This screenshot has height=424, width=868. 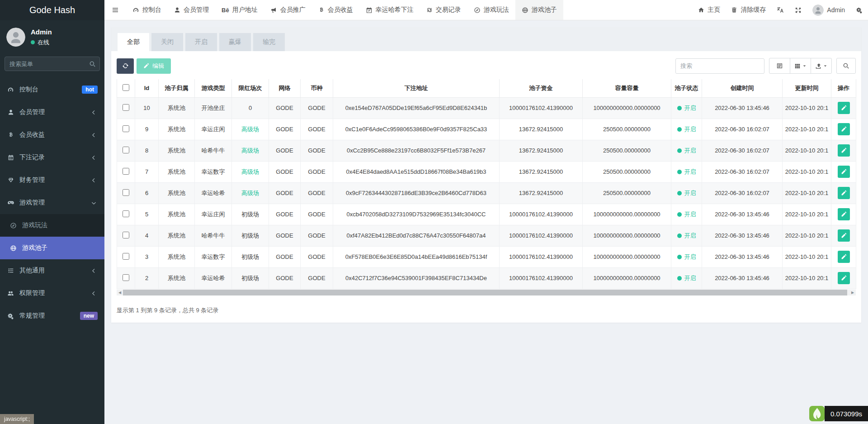 I want to click on topnav-item-7: 交易记录, so click(x=444, y=10).